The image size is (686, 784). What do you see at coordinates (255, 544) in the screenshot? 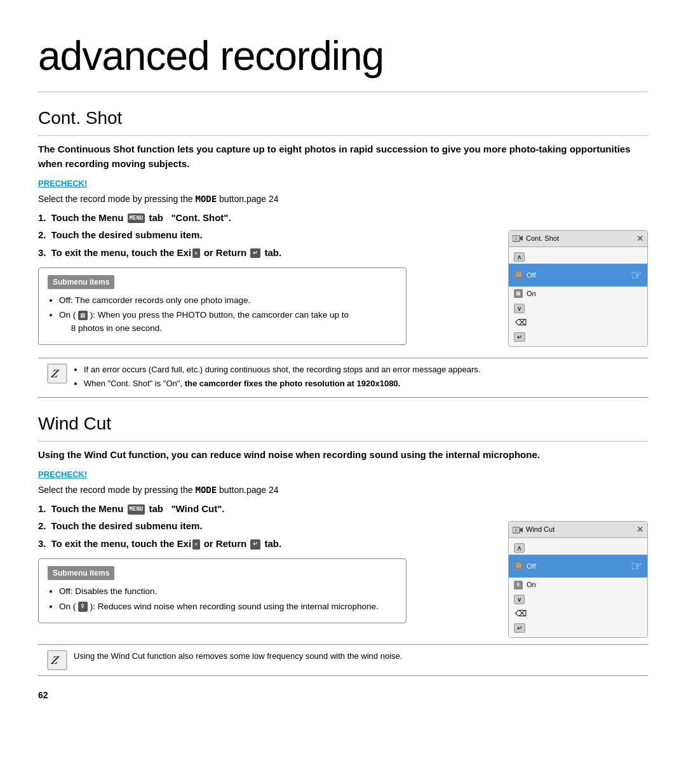
I see `return-icon-2: ↵` at bounding box center [255, 544].